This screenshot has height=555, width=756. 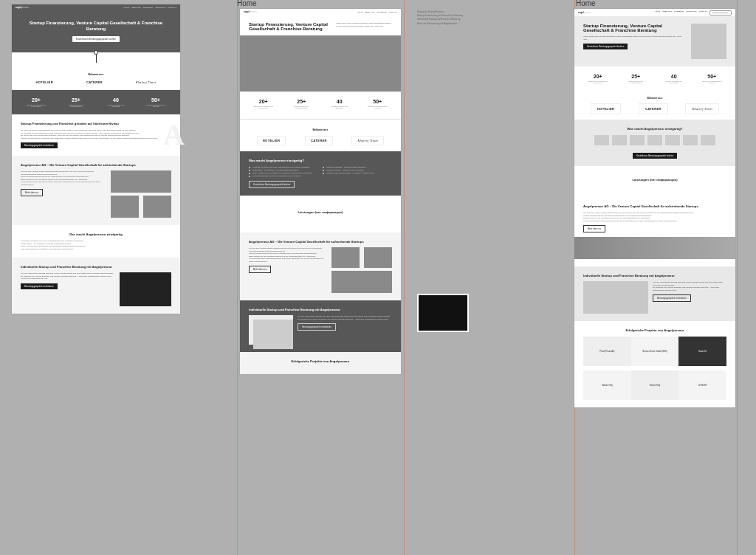 What do you see at coordinates (96, 31) in the screenshot?
I see `hero: Startup Finanzierung, Venture Capital Ge…` at bounding box center [96, 31].